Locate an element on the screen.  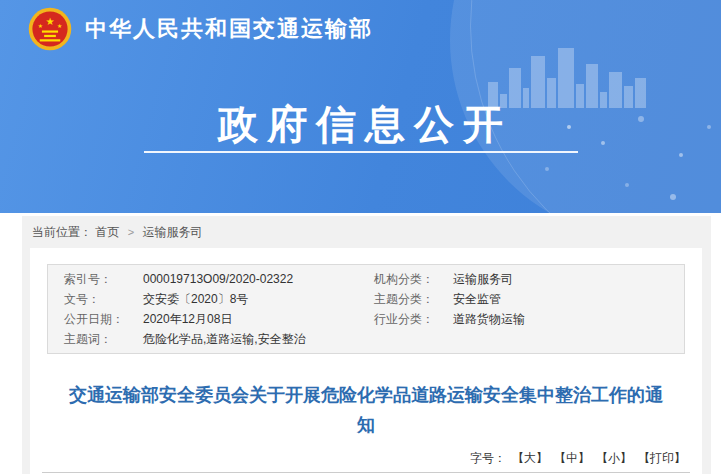
meta-label: 主题分类： is located at coordinates (414, 300).